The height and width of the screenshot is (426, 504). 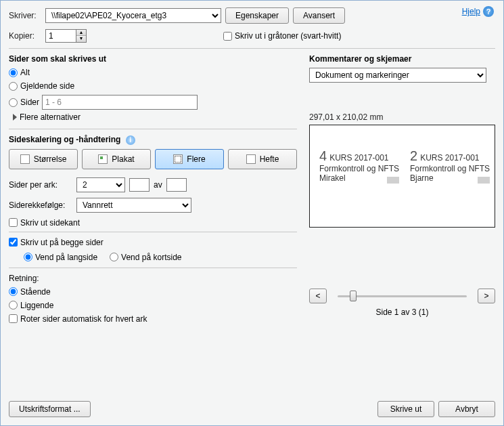 What do you see at coordinates (252, 36) in the screenshot?
I see `copies-row: Kopier: ▲ ▼ Skriv ut i gråtoner (svart-h…` at bounding box center [252, 36].